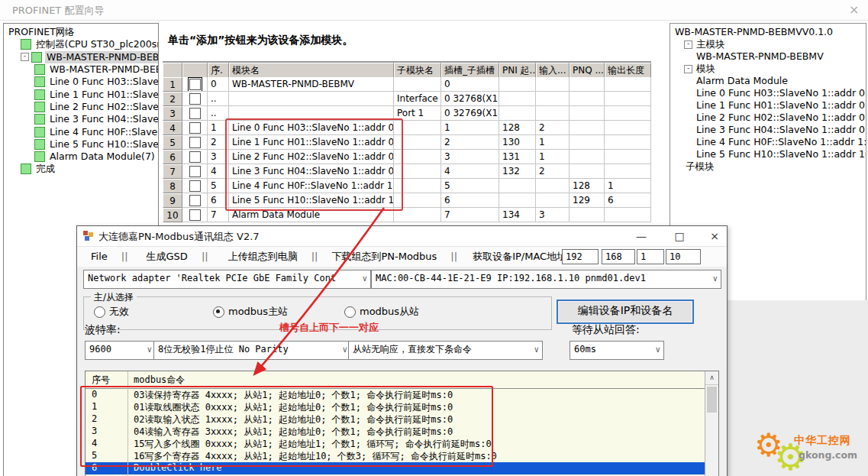 The height and width of the screenshot is (476, 868). I want to click on app-close-icon: ×, so click(853, 9).